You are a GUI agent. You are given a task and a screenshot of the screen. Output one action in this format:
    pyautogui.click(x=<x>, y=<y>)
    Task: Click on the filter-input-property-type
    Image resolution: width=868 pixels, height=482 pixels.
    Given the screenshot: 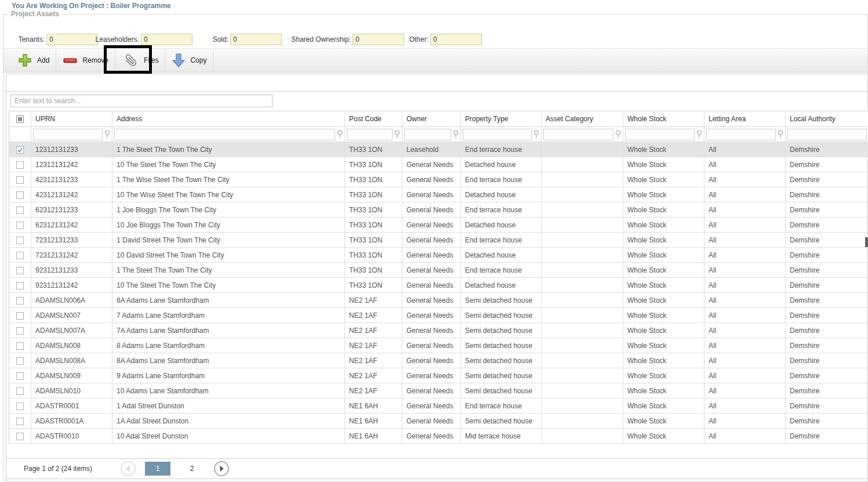 What is the action you would take?
    pyautogui.click(x=497, y=135)
    